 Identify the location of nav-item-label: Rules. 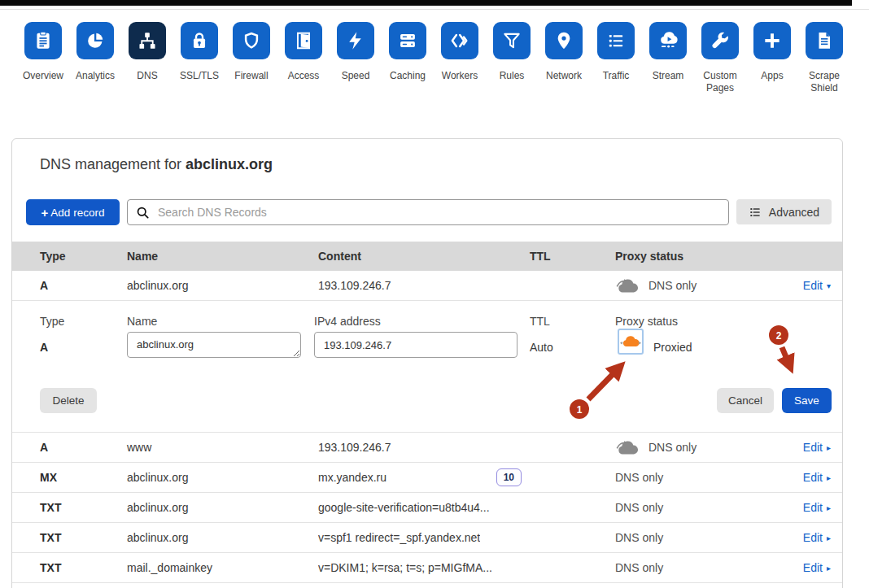
(513, 76).